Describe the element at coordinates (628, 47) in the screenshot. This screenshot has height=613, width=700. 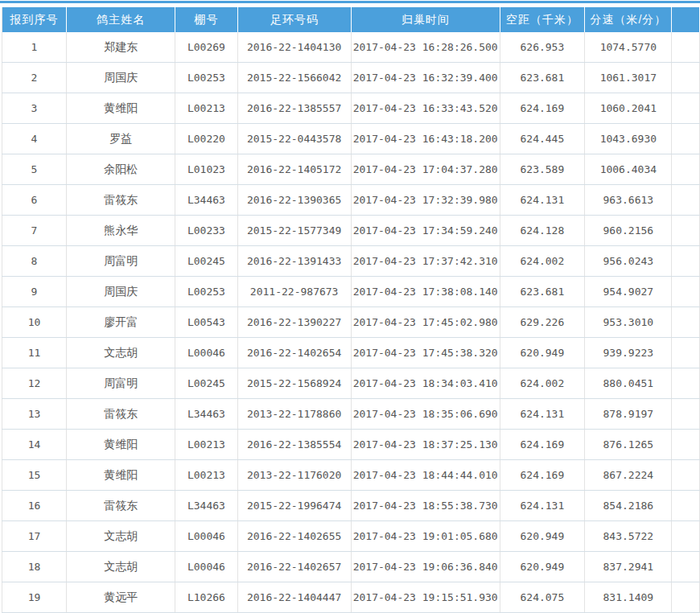
I see `cell-speed: 1074.5770` at that location.